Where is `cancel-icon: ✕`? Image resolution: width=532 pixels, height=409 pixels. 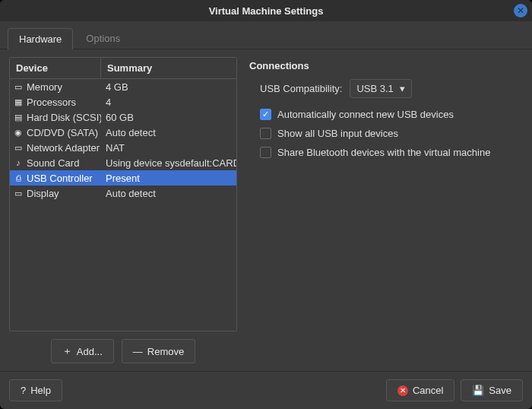
cancel-icon: ✕ is located at coordinates (403, 391).